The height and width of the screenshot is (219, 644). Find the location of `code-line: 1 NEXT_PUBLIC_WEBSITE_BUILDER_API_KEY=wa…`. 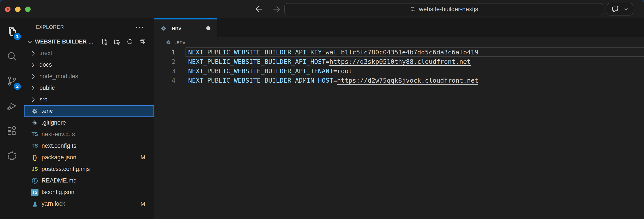

code-line: 1 NEXT_PUBLIC_WEBSITE_BUILDER_API_KEY=wa… is located at coordinates (399, 52).